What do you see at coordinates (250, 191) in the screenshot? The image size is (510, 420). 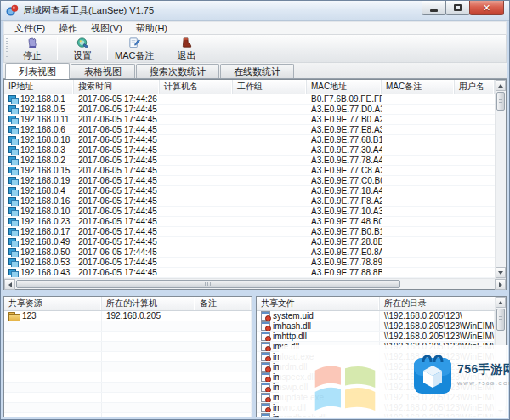 I see `table-row: 192.168.0.42017-06-05 17:44:45A3.E0.9E.7…` at bounding box center [250, 191].